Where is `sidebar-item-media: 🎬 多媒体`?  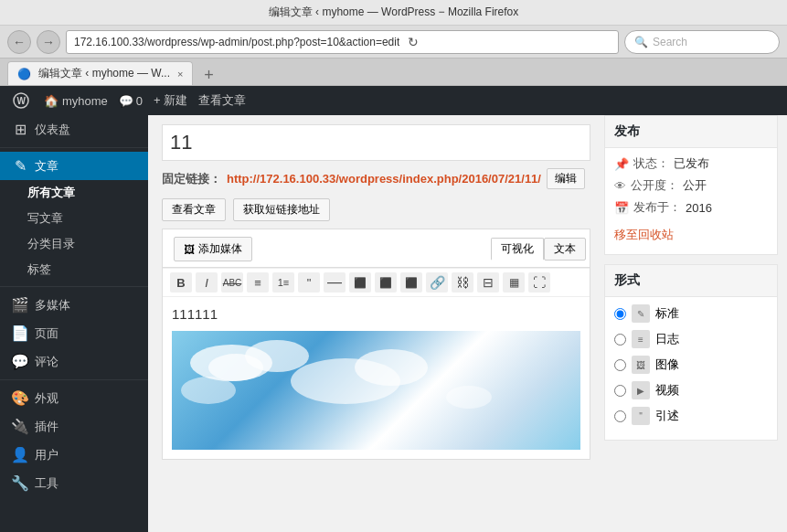 sidebar-item-media: 🎬 多媒体 is located at coordinates (74, 305).